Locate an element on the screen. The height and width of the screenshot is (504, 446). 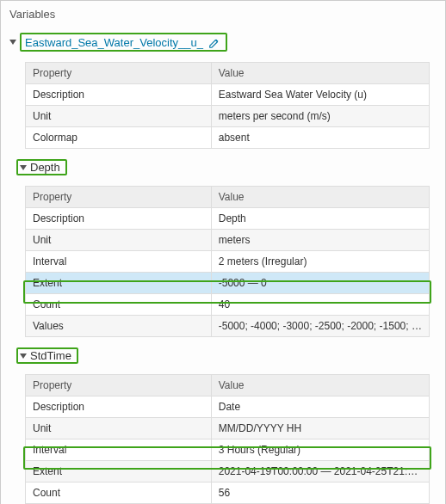
table-row: Colormap absent is located at coordinates (227, 138).